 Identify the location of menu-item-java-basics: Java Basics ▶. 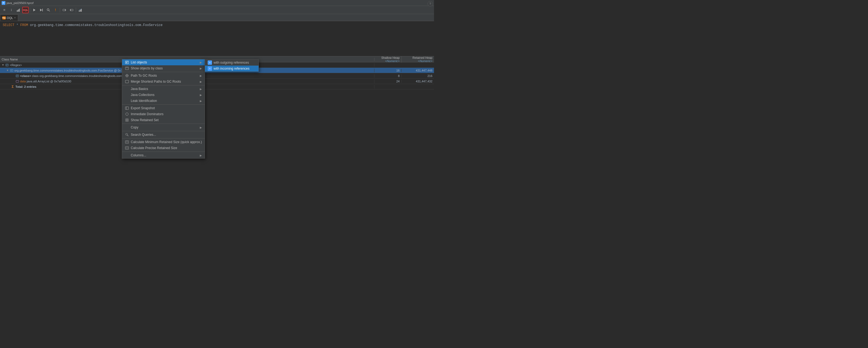
(163, 89).